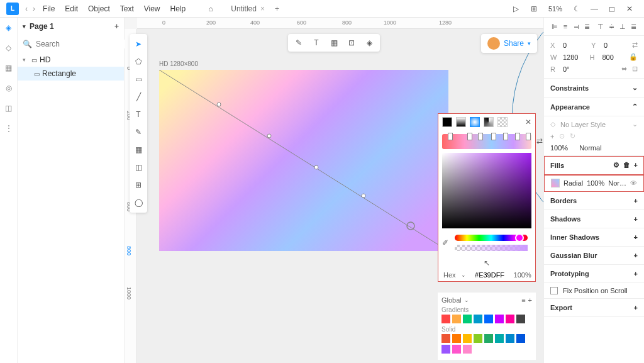 The height and width of the screenshot is (363, 644). I want to click on fill-opacity: 100%, so click(596, 183).